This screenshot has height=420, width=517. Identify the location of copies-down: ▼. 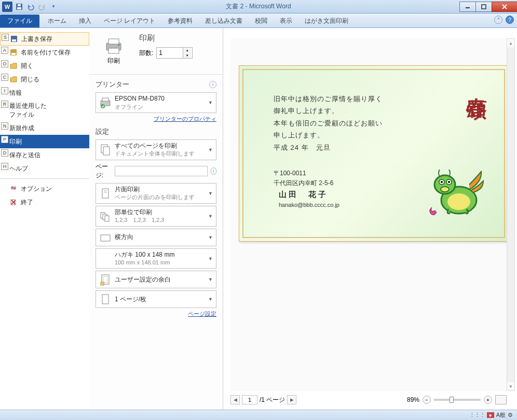
(187, 55).